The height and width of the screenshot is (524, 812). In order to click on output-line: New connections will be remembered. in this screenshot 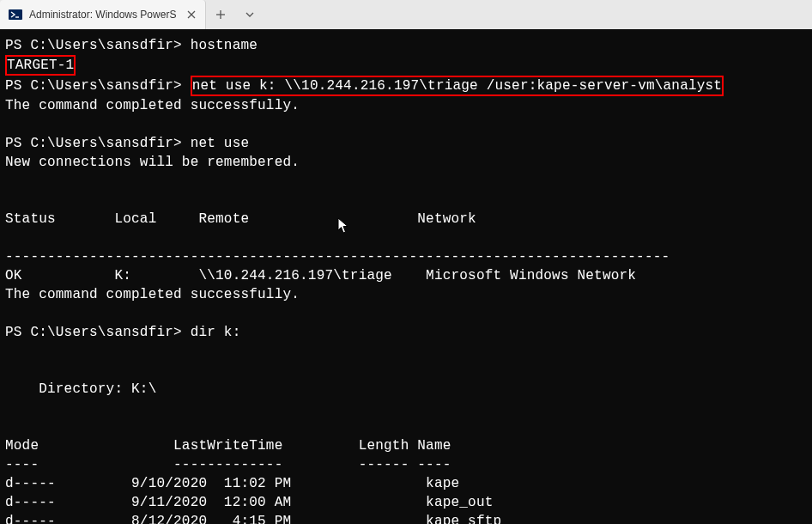, I will do `click(153, 162)`.